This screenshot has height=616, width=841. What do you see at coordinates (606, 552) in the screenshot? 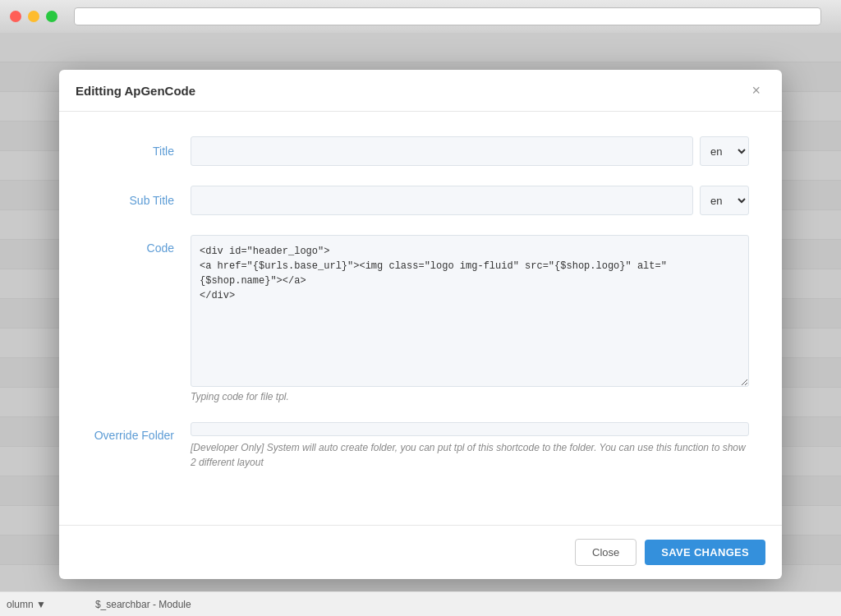
I see `close-button: Close` at bounding box center [606, 552].